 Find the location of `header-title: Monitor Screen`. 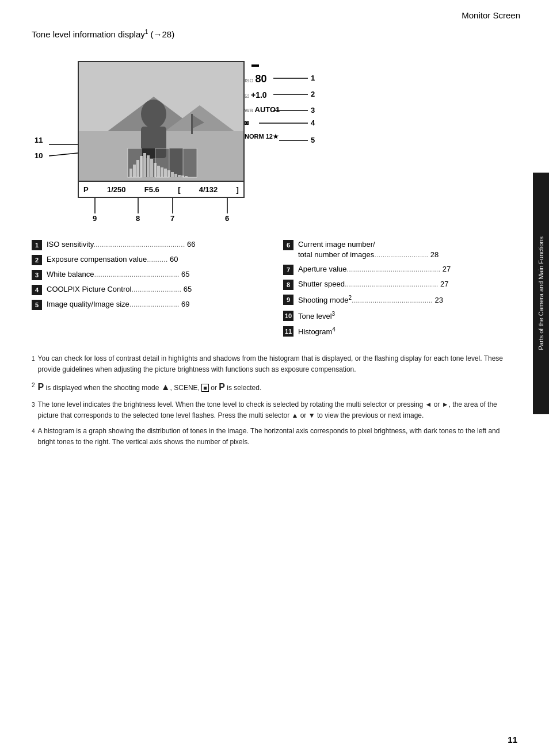

header-title: Monitor Screen is located at coordinates (491, 15).